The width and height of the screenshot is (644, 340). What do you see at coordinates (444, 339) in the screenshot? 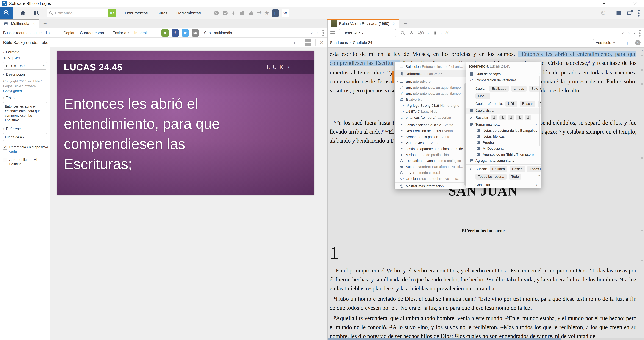
I see `scrollbar-thumb` at bounding box center [444, 339].